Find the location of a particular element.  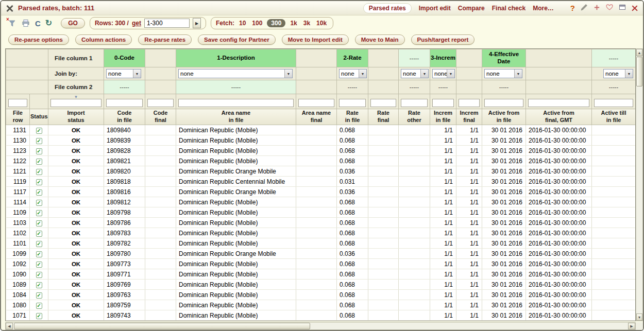

fetch-option-10: 10 is located at coordinates (242, 23).